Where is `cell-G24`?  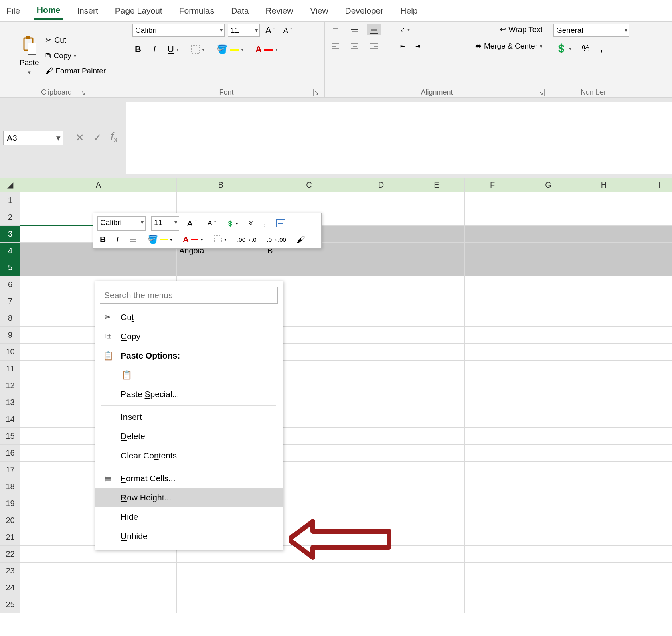
cell-G24 is located at coordinates (549, 588).